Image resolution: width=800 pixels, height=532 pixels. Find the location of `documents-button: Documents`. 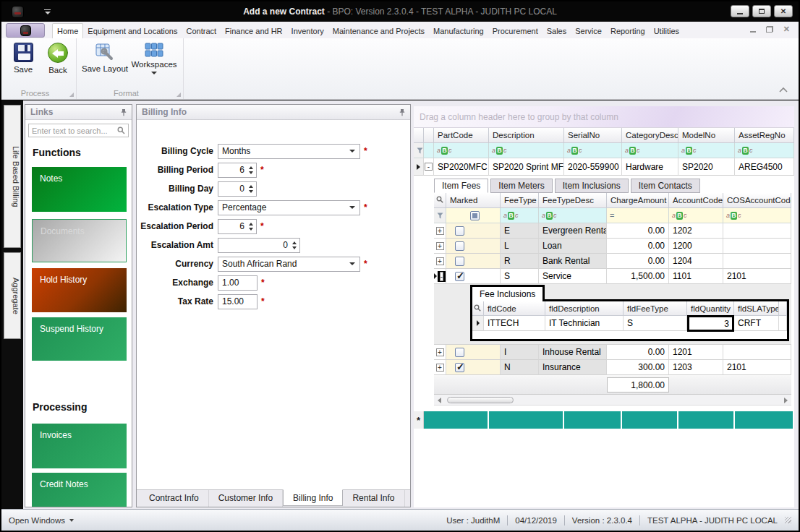

documents-button: Documents is located at coordinates (80, 241).